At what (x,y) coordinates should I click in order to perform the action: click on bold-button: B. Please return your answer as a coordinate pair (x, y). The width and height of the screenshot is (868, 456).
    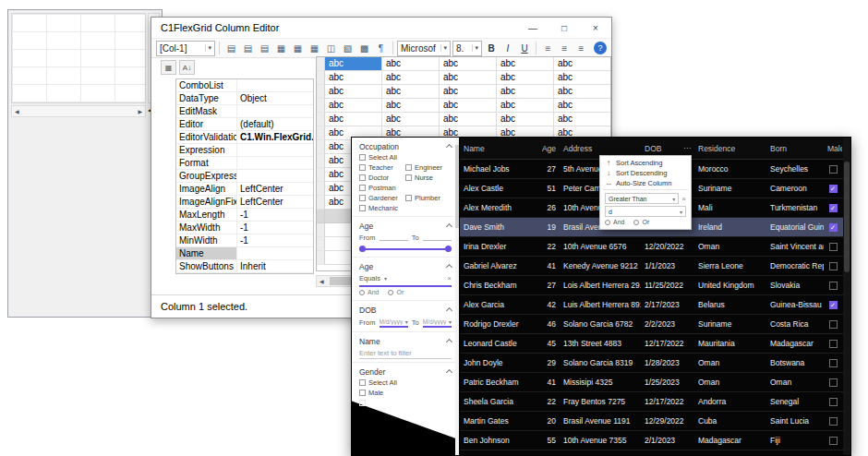
    Looking at the image, I should click on (491, 48).